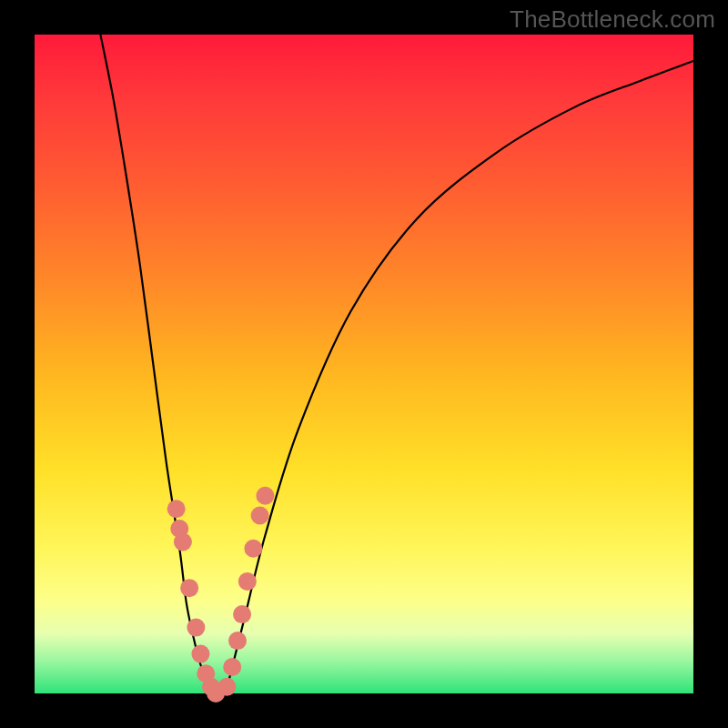 The height and width of the screenshot is (728, 728). I want to click on dot-markers-left, so click(197, 601).